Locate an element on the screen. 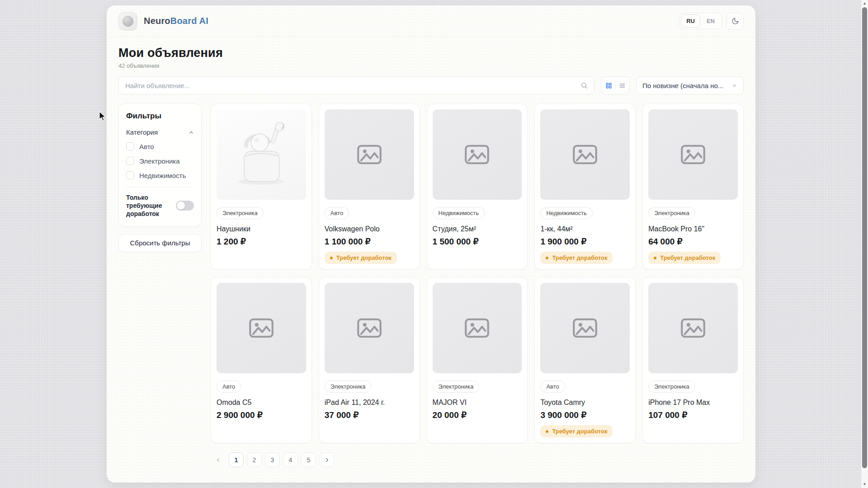  view-mode-toggle is located at coordinates (615, 85).